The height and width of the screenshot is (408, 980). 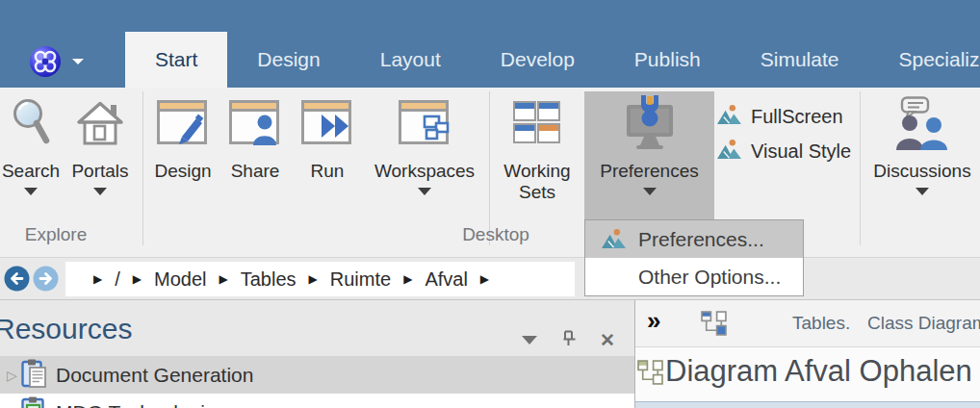 What do you see at coordinates (568, 341) in the screenshot?
I see `pin-icon` at bounding box center [568, 341].